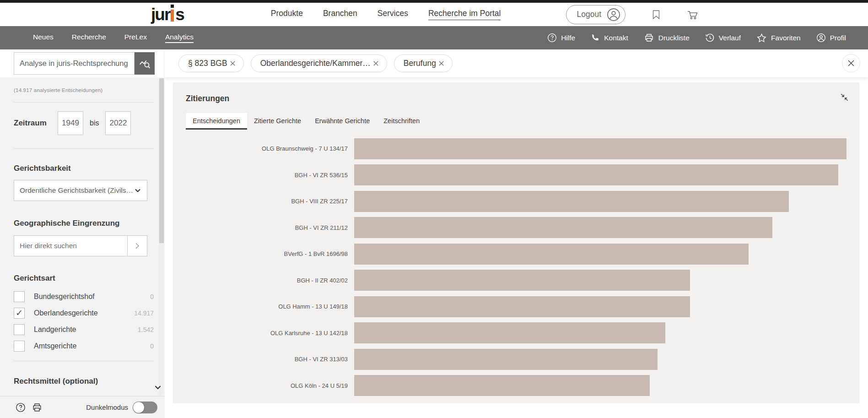 The image size is (868, 418). Describe the element at coordinates (145, 63) in the screenshot. I see `analytics-search-icon` at that location.